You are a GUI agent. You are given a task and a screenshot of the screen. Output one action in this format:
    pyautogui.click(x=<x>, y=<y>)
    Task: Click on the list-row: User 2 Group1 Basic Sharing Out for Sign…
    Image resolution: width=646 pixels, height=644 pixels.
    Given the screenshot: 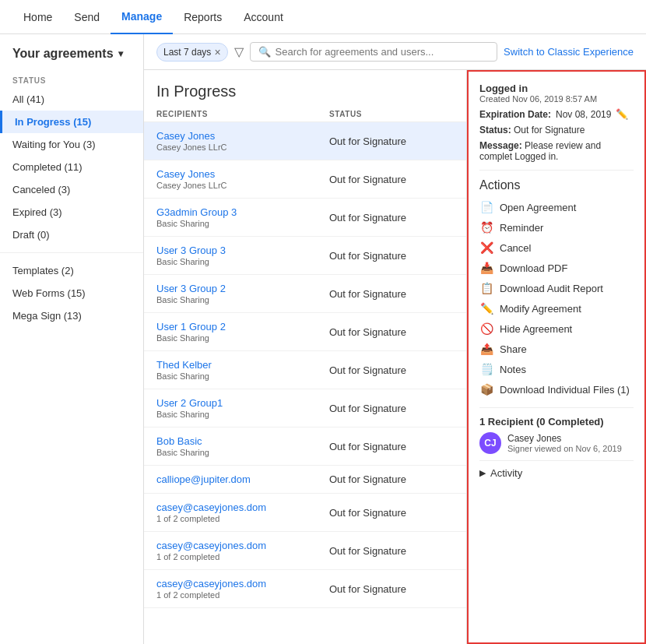 What is the action you would take?
    pyautogui.click(x=305, y=408)
    